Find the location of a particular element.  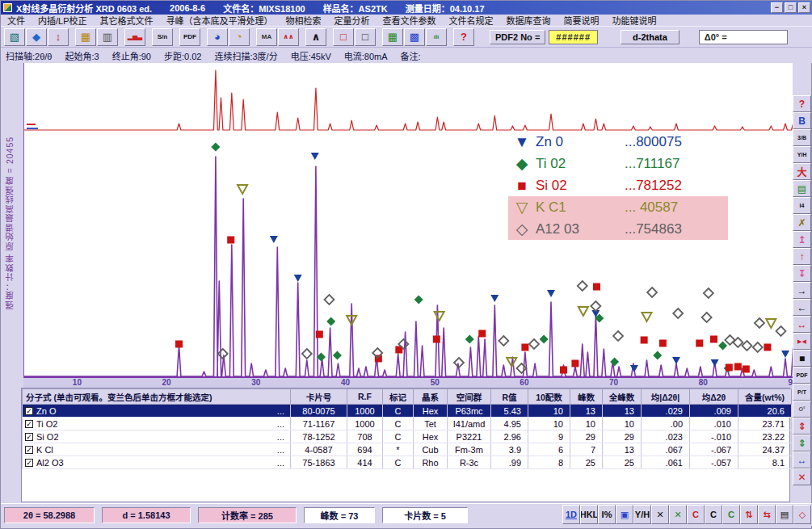

cell-r: 3.9 is located at coordinates (510, 450).